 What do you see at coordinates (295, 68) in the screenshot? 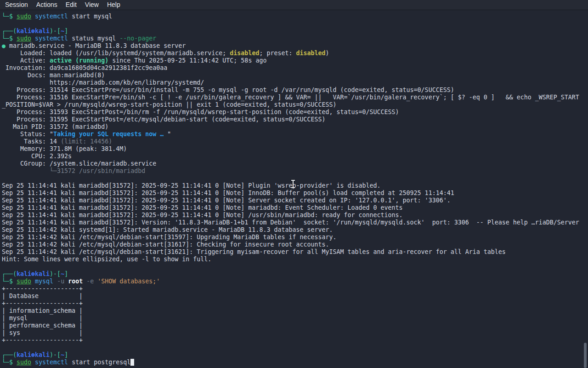
I see `terminal-line: Invocation: da9ca16805d04ca2912381f2cc9e…` at bounding box center [295, 68].